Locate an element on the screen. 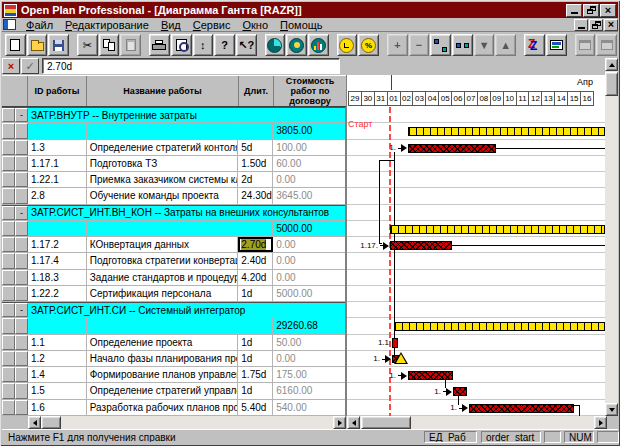  print-button is located at coordinates (160, 45).